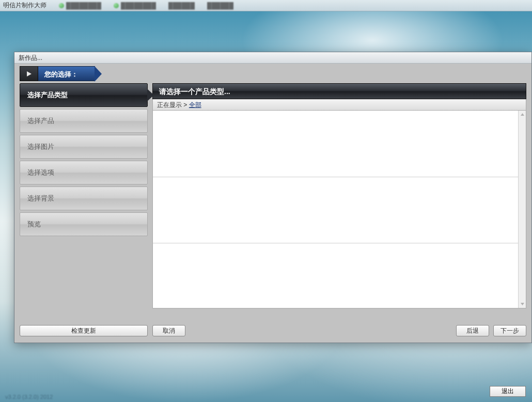 This screenshot has width=532, height=402. Describe the element at coordinates (67, 73) in the screenshot. I see `your-choice-label: 您的选择：` at that location.